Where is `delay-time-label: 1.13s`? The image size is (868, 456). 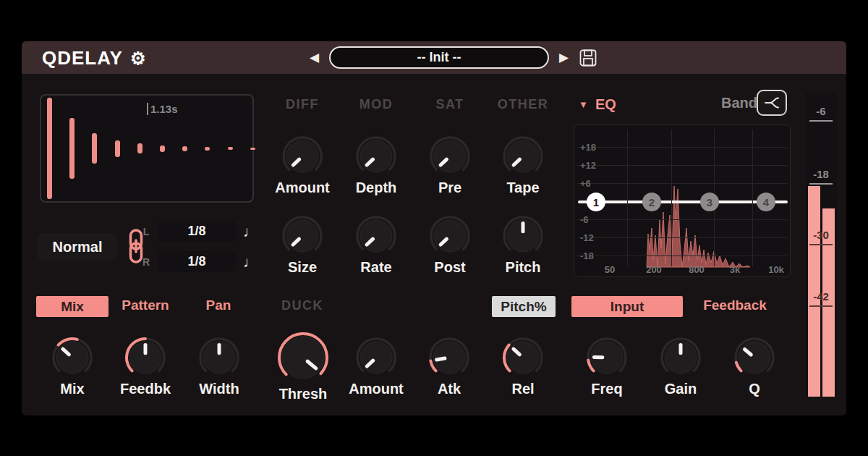 delay-time-label: 1.13s is located at coordinates (164, 109).